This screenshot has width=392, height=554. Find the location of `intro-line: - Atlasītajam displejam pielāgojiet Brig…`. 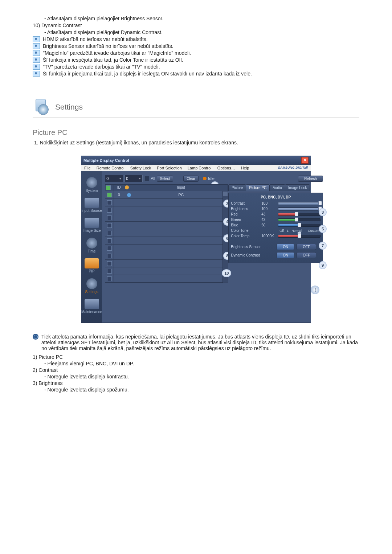

intro-line: - Atlasītajam displejam pielāgojiet Brig… is located at coordinates (196, 19).